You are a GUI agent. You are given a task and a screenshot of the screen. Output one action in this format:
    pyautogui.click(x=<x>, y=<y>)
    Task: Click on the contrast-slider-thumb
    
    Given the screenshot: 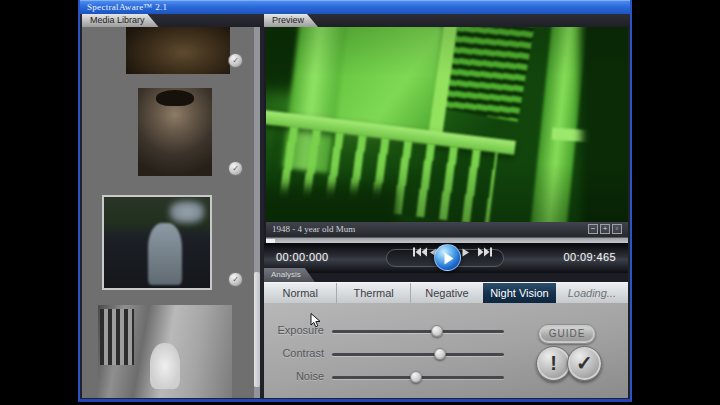 What is the action you would take?
    pyautogui.click(x=440, y=354)
    